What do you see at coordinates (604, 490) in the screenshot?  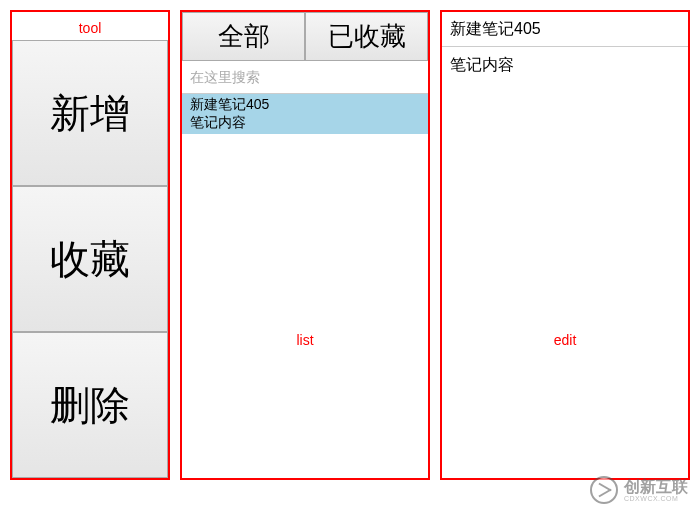 I see `watermark-logo-icon` at bounding box center [604, 490].